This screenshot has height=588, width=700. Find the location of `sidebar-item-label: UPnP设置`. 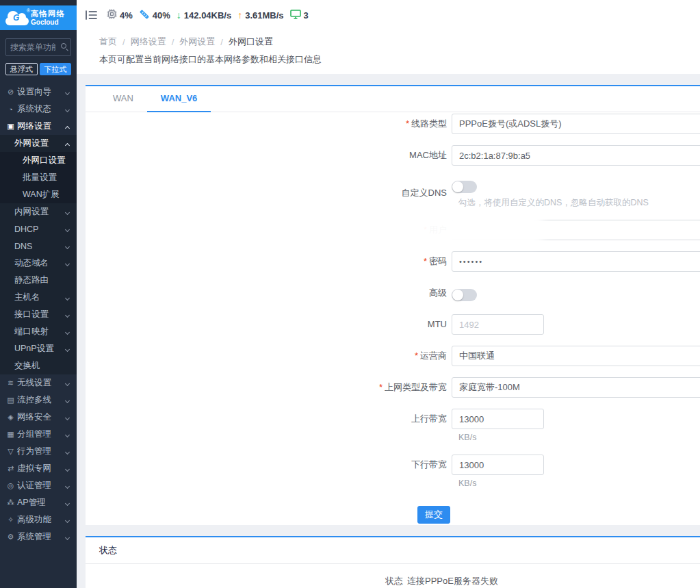

sidebar-item-label: UPnP设置 is located at coordinates (34, 349).